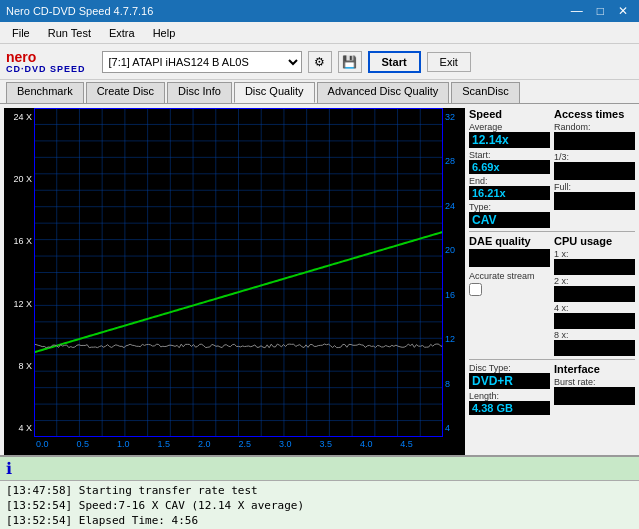 This screenshot has width=639, height=529. I want to click on 8x-label: 8 x:, so click(594, 335).